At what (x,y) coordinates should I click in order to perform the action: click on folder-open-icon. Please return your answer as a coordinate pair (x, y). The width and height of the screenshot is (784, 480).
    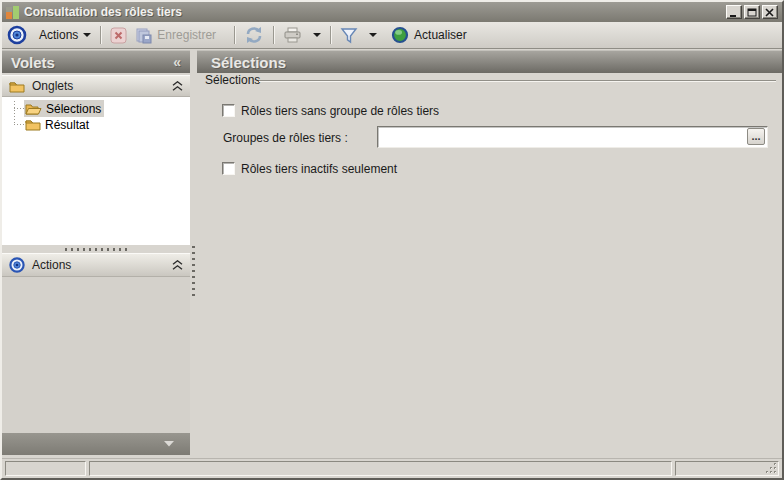
    Looking at the image, I should click on (34, 108).